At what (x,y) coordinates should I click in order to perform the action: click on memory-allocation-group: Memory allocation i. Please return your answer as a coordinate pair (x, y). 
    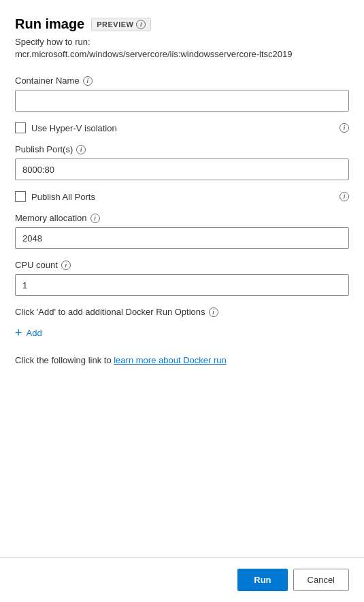
    Looking at the image, I should click on (182, 231).